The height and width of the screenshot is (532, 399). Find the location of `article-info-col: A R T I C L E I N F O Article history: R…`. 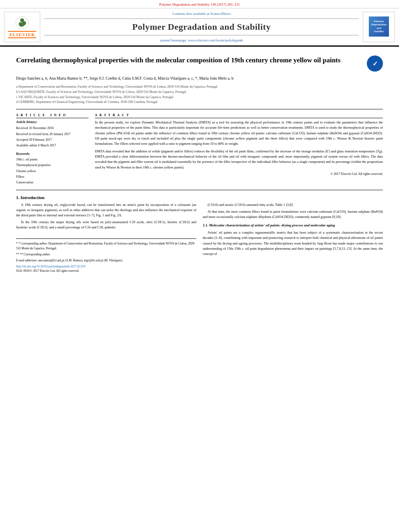

article-info-col: A R T I C L E I N F O Article history: R… is located at coordinates (52, 150).